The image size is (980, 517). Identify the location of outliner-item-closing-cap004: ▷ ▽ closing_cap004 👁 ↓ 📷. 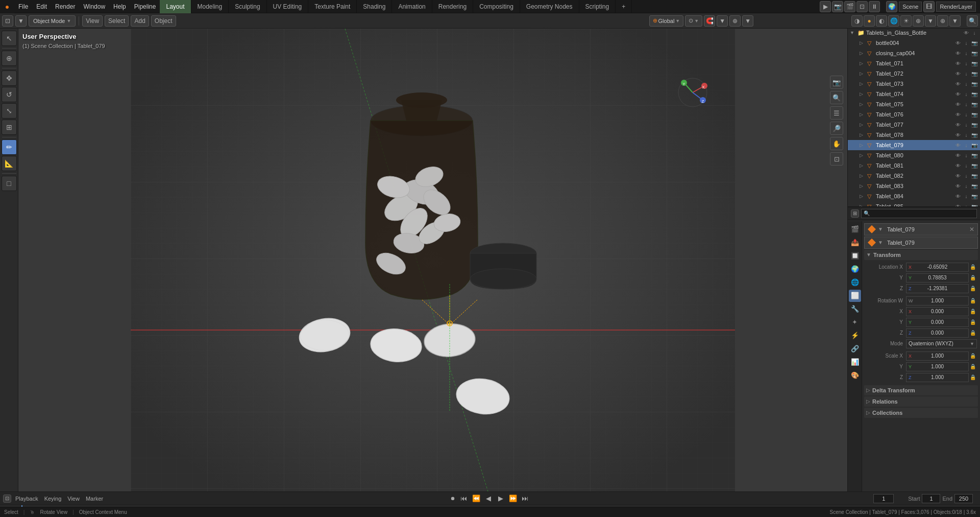
(914, 53).